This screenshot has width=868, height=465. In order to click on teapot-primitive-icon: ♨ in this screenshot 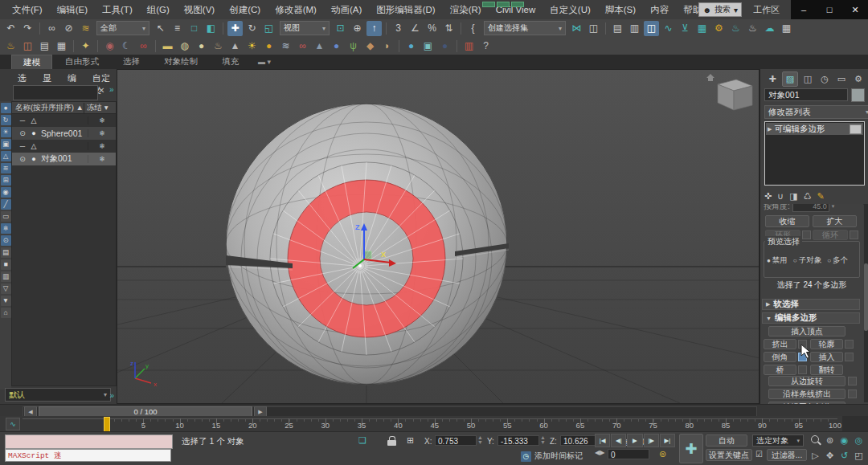, I will do `click(219, 47)`.